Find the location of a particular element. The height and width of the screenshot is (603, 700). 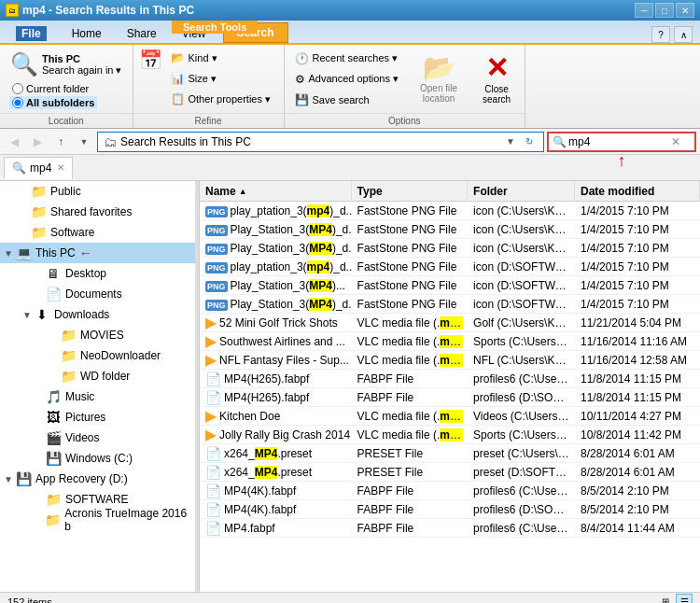

sidebar-item-movies: 📁 MOVIES is located at coordinates (97, 335).